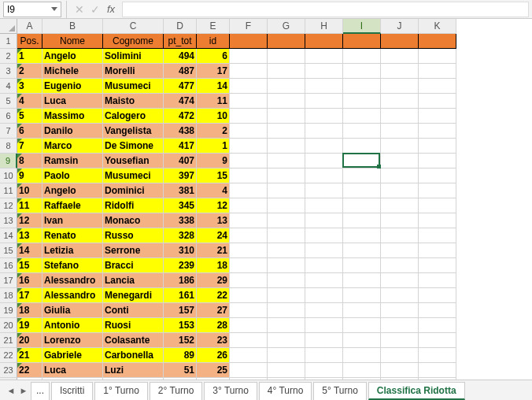 Image resolution: width=532 pixels, height=400 pixels. Describe the element at coordinates (72, 71) in the screenshot. I see `cell-nome: Michele` at that location.